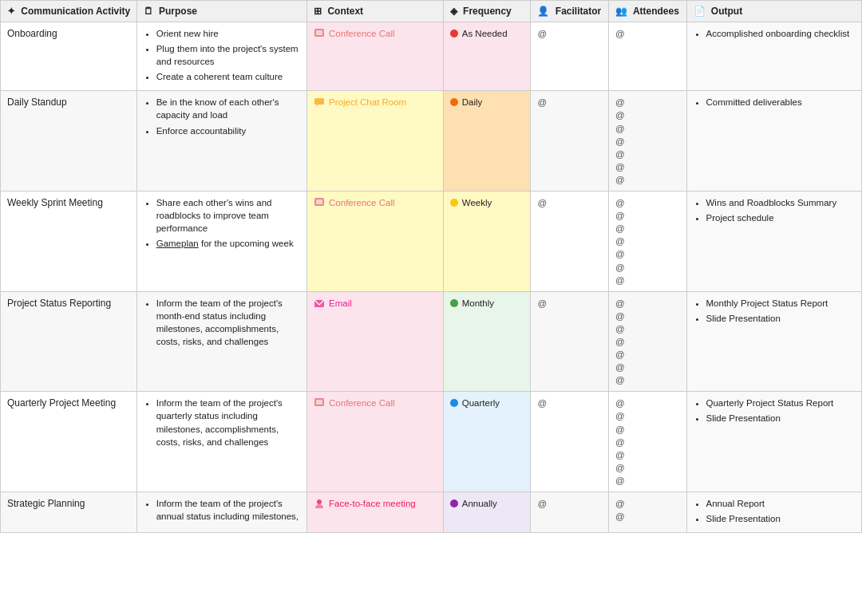  I want to click on purpose-header-label: Purpose, so click(178, 11).